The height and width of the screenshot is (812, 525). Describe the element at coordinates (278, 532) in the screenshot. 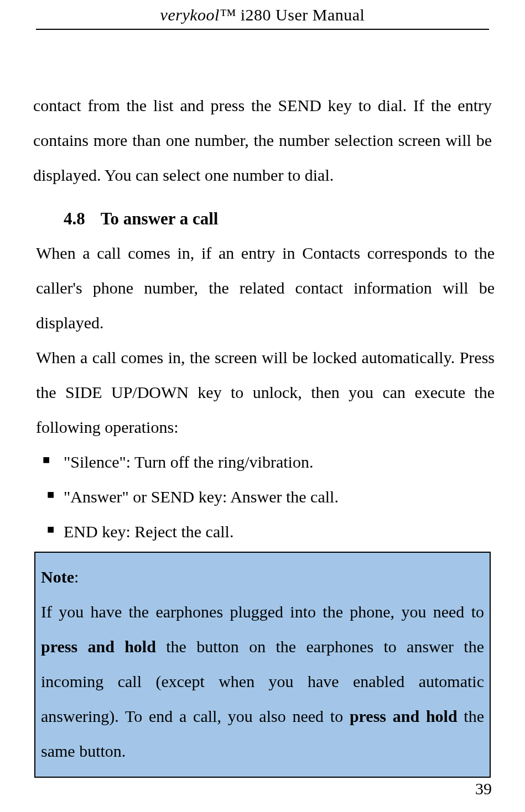

I see `list-item: END key: Reject the call.` at that location.